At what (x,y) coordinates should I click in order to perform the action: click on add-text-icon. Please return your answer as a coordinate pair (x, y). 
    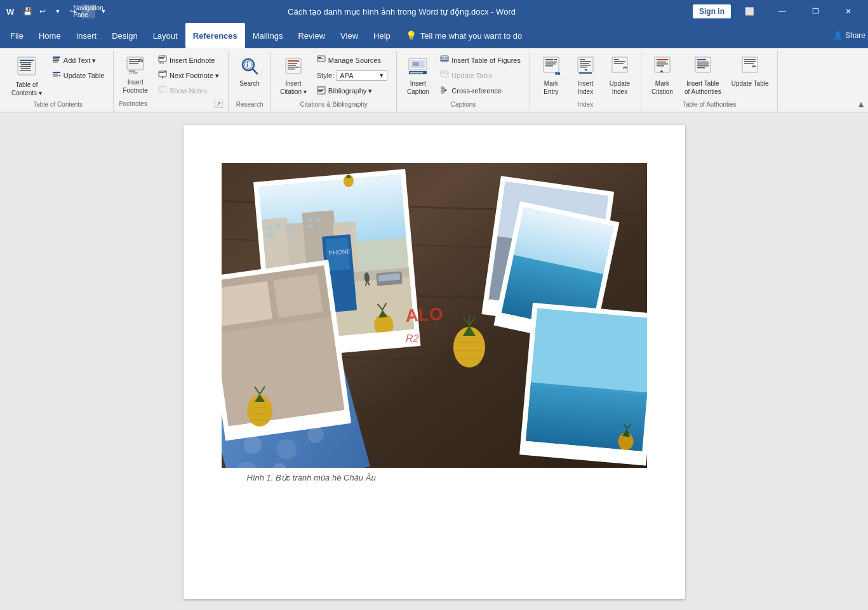
    Looking at the image, I should click on (57, 61).